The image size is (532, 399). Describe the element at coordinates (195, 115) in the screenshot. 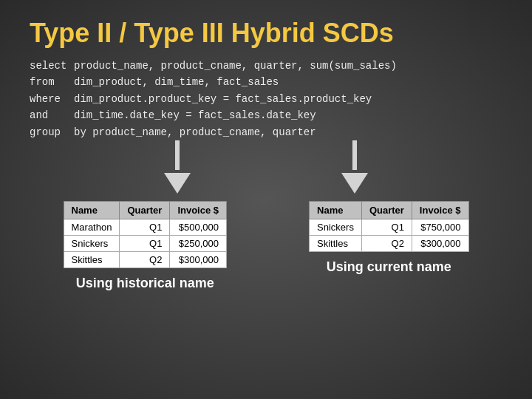

I see `code-line-4: dim_time.date_key = fact_sales.date_key` at that location.